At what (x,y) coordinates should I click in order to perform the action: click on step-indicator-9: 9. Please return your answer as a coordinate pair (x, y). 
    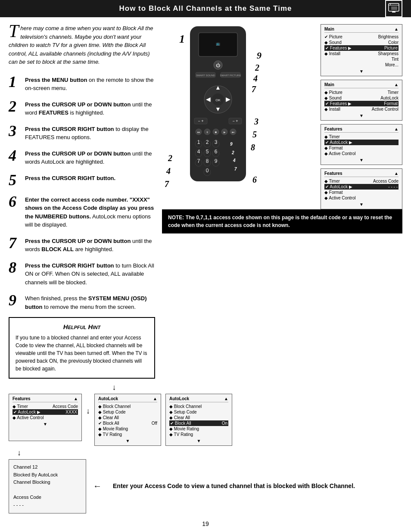
    Looking at the image, I should click on (259, 56).